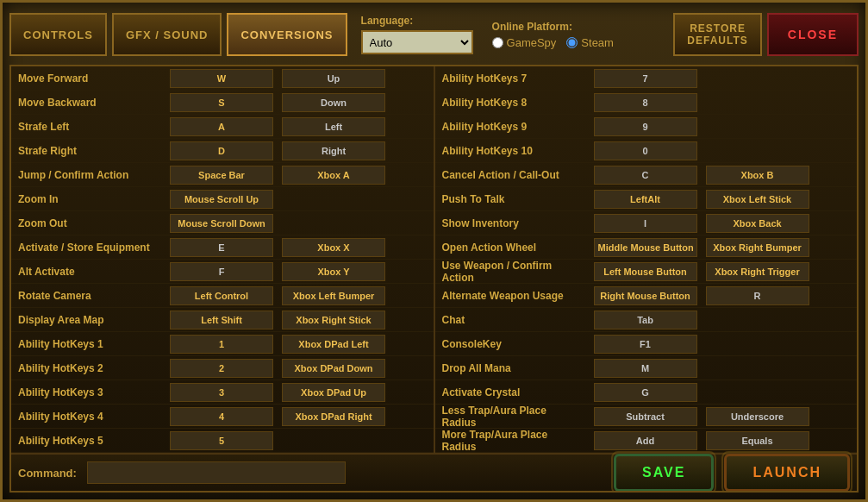  What do you see at coordinates (222, 199) in the screenshot?
I see `table-row: Zoom In` at bounding box center [222, 199].